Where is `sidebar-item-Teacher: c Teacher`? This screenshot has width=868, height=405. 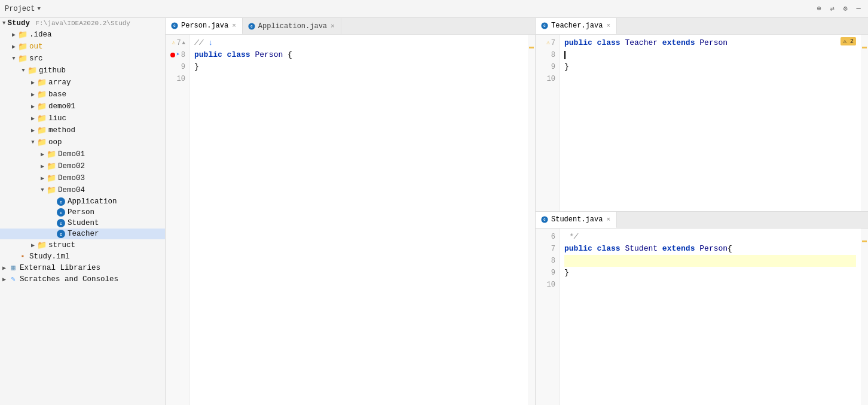 sidebar-item-Teacher: c Teacher is located at coordinates (82, 234).